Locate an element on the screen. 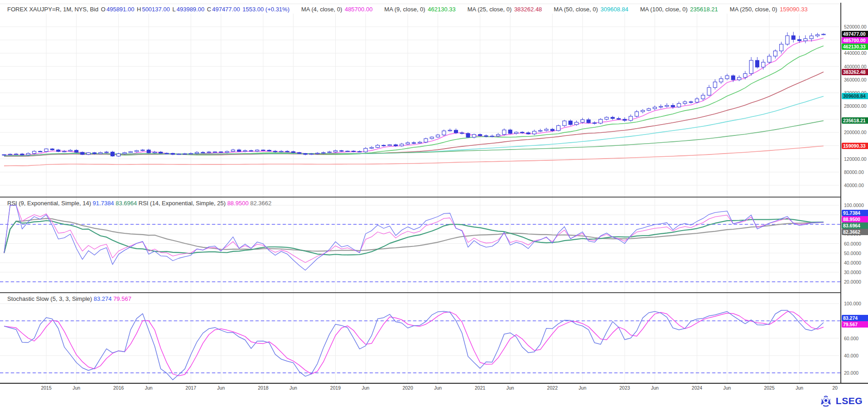 The width and height of the screenshot is (868, 410). ma-legend-value: 485700.00 is located at coordinates (359, 9).